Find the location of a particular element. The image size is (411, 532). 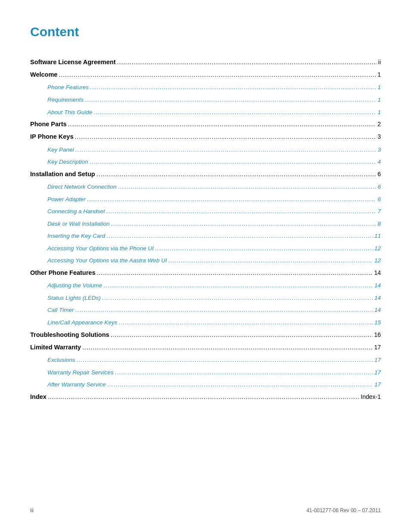

toc-entry-top: Limited Warranty........................… is located at coordinates (206, 347).